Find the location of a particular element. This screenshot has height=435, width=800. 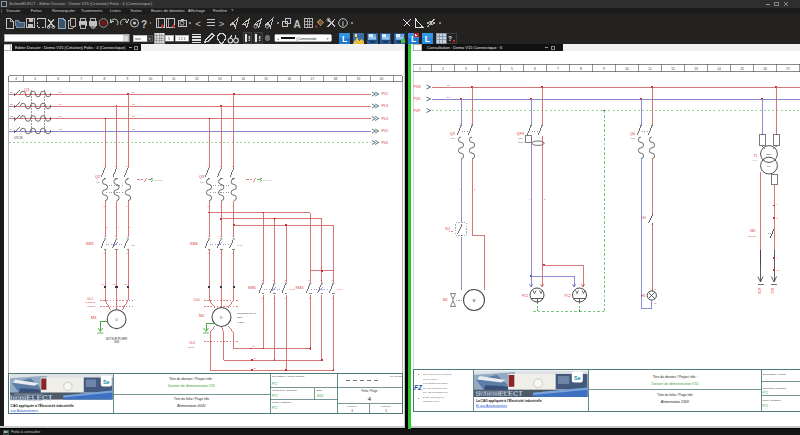

svg-text: 1 is located at coordinates (420, 69).